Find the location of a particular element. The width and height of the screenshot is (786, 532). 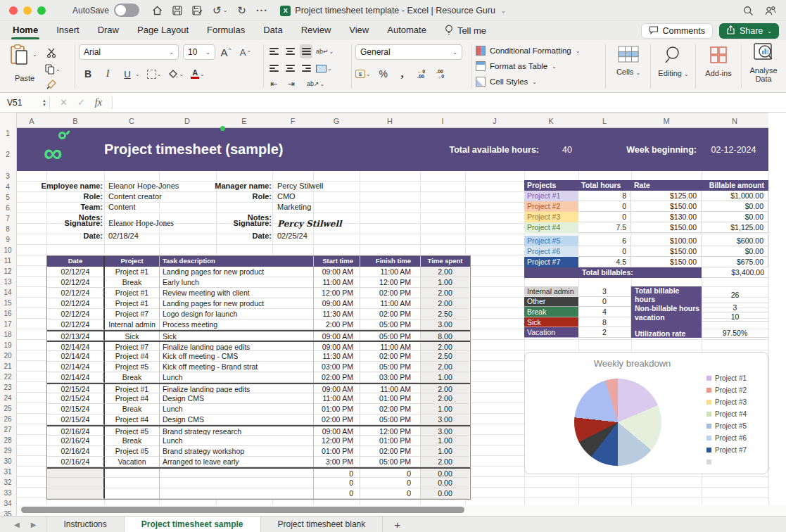

merge-center-icon: ⌄ is located at coordinates (324, 68).